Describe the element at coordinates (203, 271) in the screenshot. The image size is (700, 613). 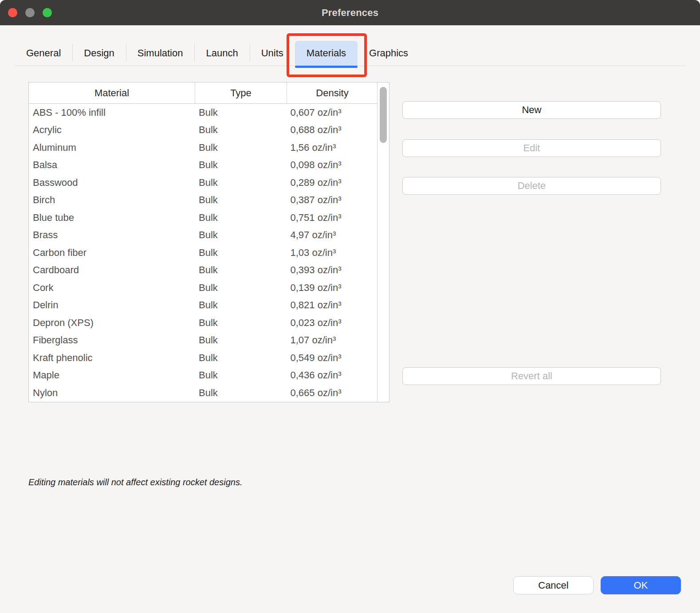
I see `table-row: CardboardBulk0,393 oz/in³` at that location.